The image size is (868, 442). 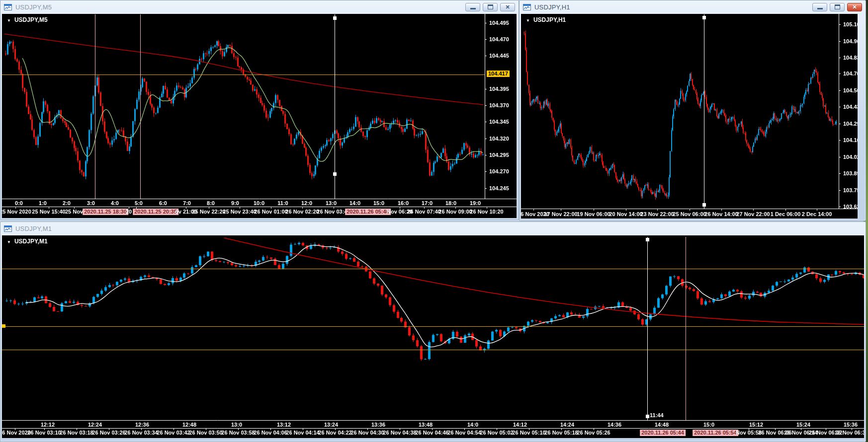 What do you see at coordinates (499, 155) in the screenshot?
I see `price-axis-tick: 104.295` at bounding box center [499, 155].